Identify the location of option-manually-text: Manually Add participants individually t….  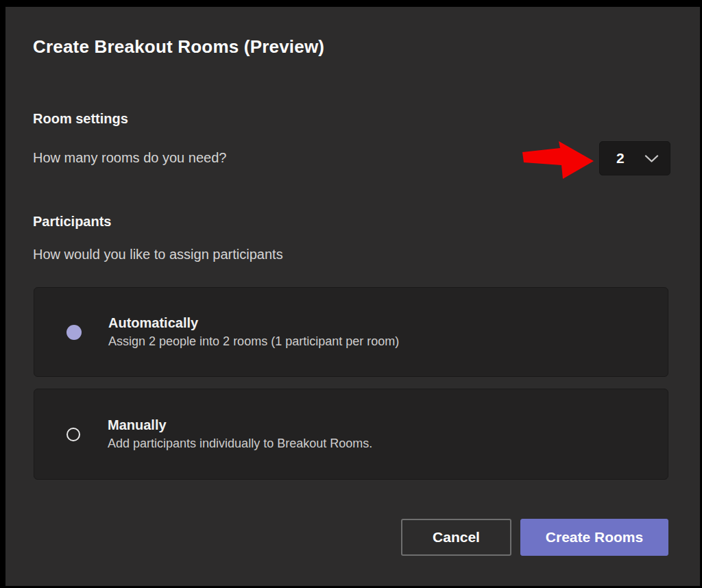
(240, 434).